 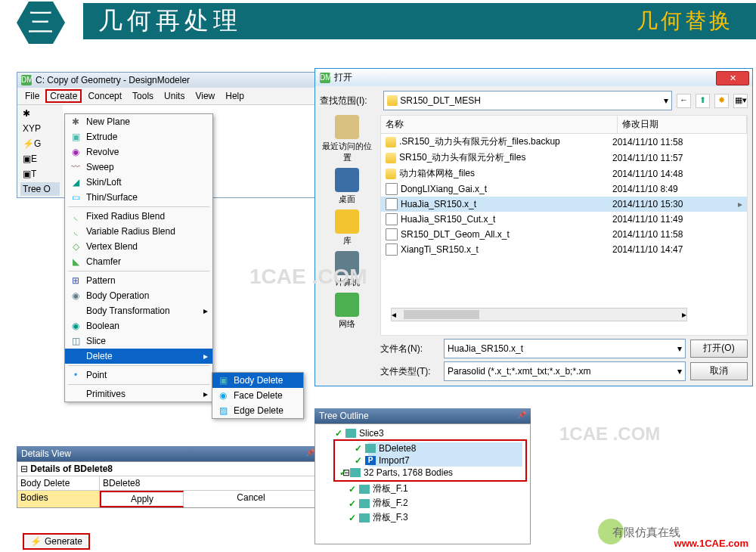 I want to click on menu-item-body-operation: ◉Body Operation, so click(x=139, y=296).